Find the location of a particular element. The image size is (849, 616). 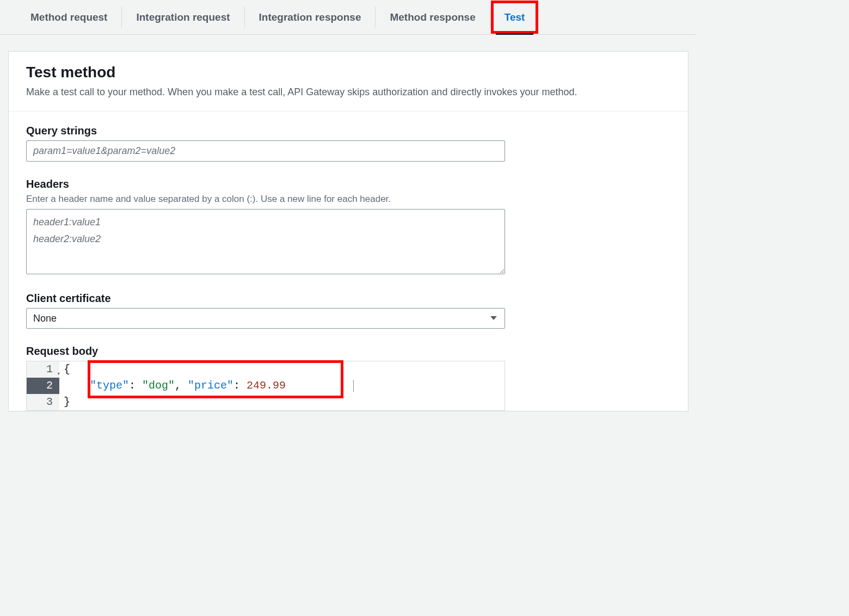

tab-integration-response: Integration response is located at coordinates (310, 17).